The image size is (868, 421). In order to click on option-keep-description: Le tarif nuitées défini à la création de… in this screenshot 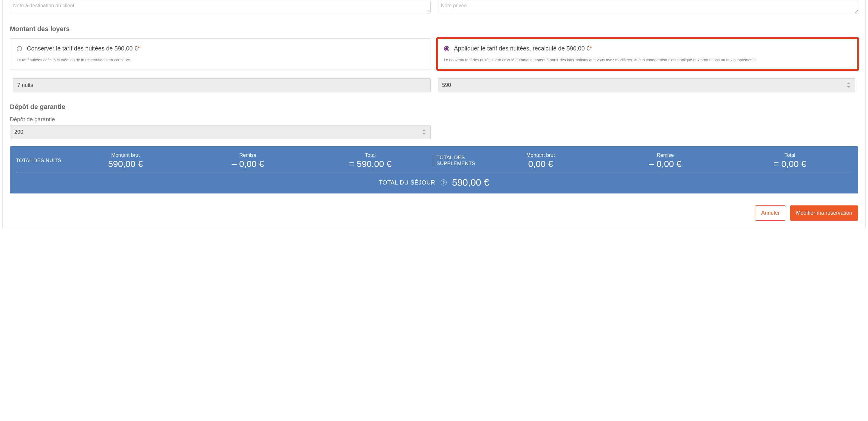, I will do `click(220, 60)`.